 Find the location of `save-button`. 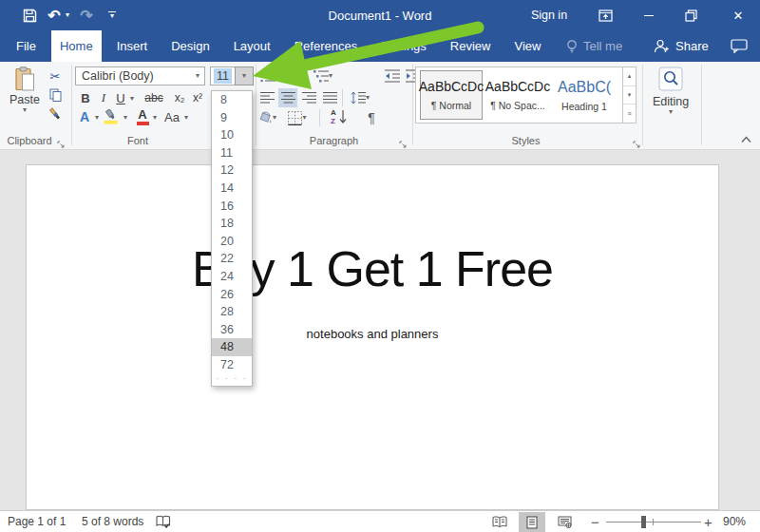

save-button is located at coordinates (29, 15).